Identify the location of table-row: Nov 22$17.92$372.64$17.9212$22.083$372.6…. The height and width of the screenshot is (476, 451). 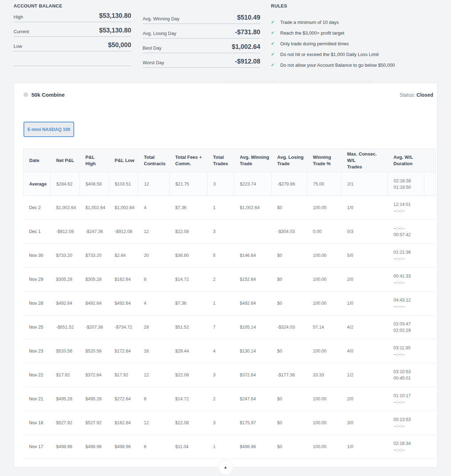
(230, 375).